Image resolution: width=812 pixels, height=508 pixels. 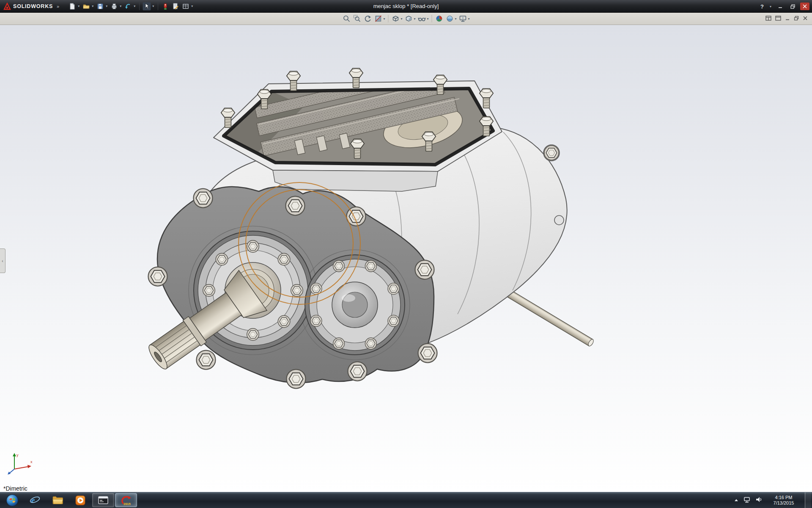 I want to click on clock-date: 7/13/2015, so click(x=784, y=503).